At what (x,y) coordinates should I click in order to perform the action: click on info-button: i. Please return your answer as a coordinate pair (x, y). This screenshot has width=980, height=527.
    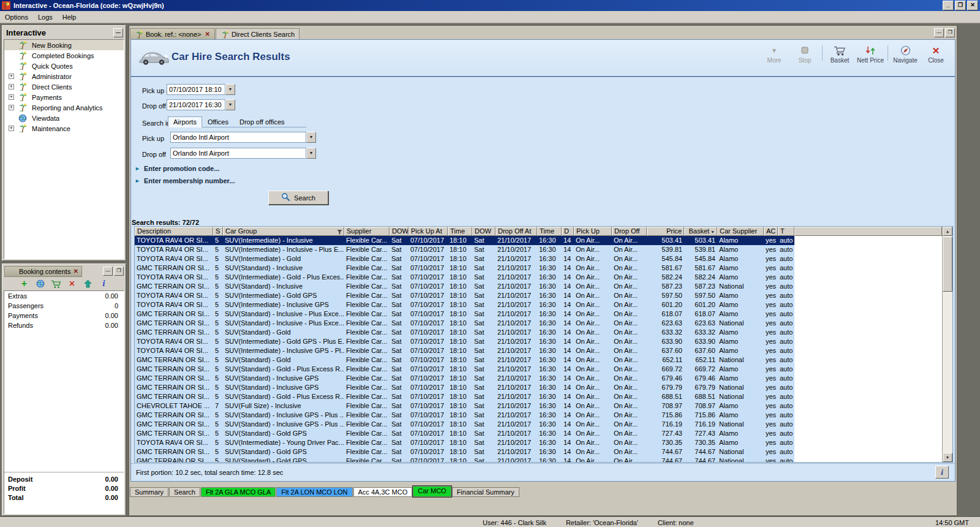
    Looking at the image, I should click on (942, 472).